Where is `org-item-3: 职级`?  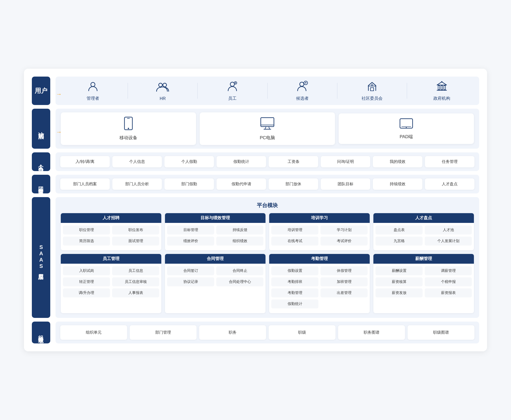 org-item-3: 职级 is located at coordinates (302, 333).